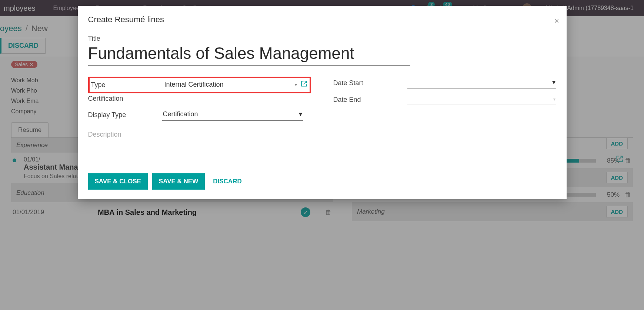  I want to click on display-type-label: Display Type, so click(125, 115).